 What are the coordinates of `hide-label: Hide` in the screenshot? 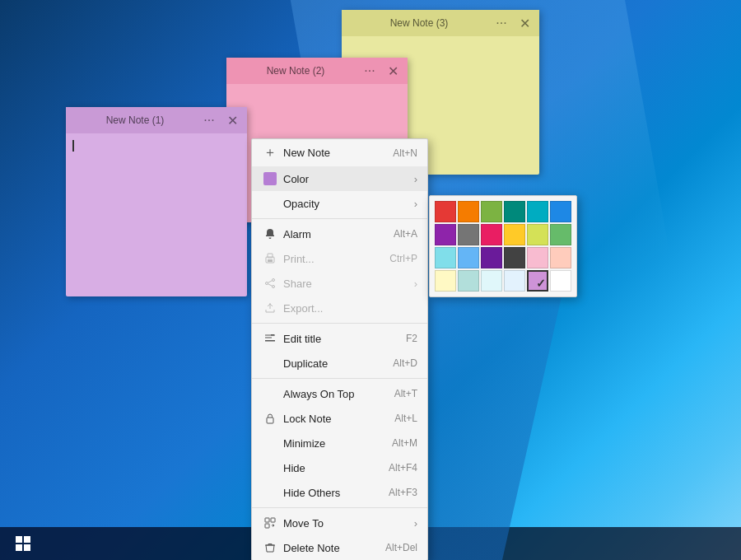 It's located at (333, 468).